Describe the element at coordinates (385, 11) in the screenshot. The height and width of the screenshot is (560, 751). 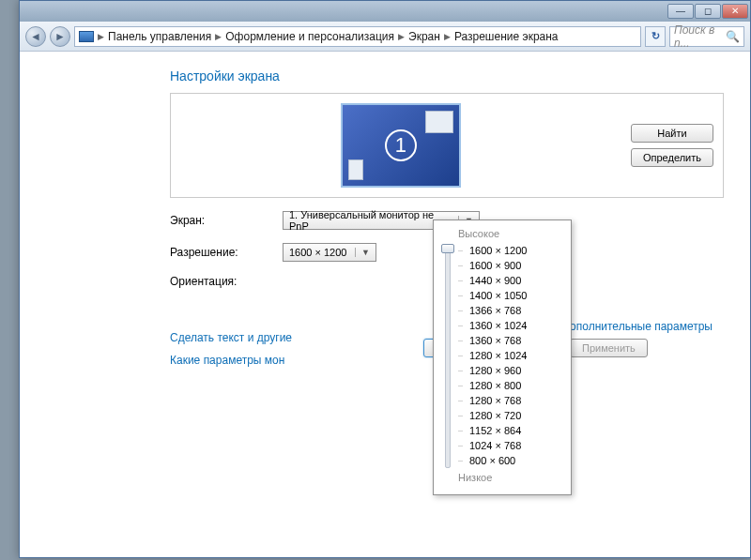
I see `titlebar: — ◻ ✕` at that location.